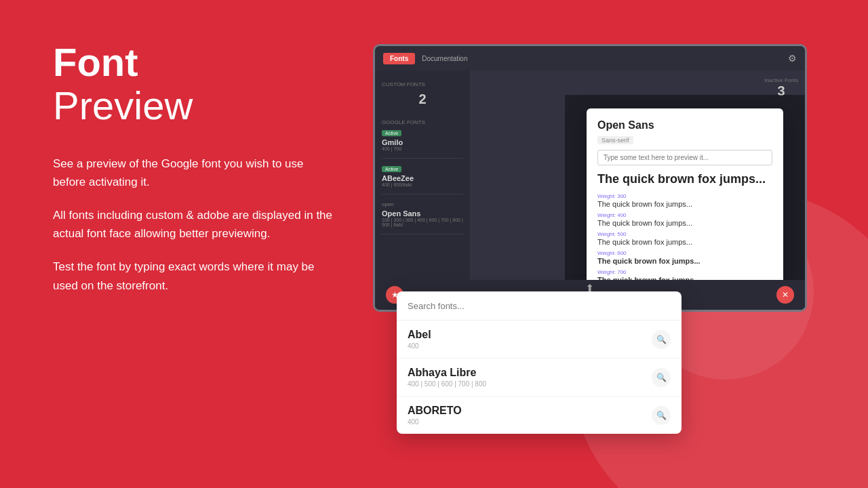  I want to click on hero-thin: Preview, so click(195, 106).